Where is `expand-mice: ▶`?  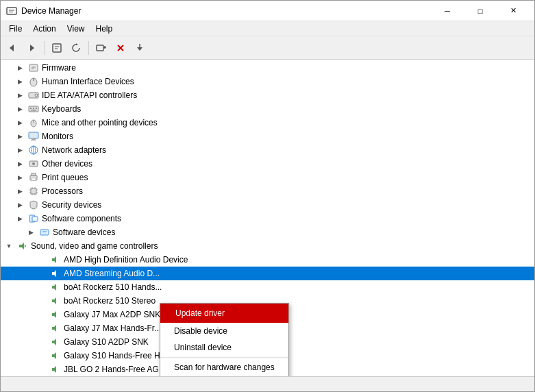
expand-mice: ▶ is located at coordinates (20, 123).